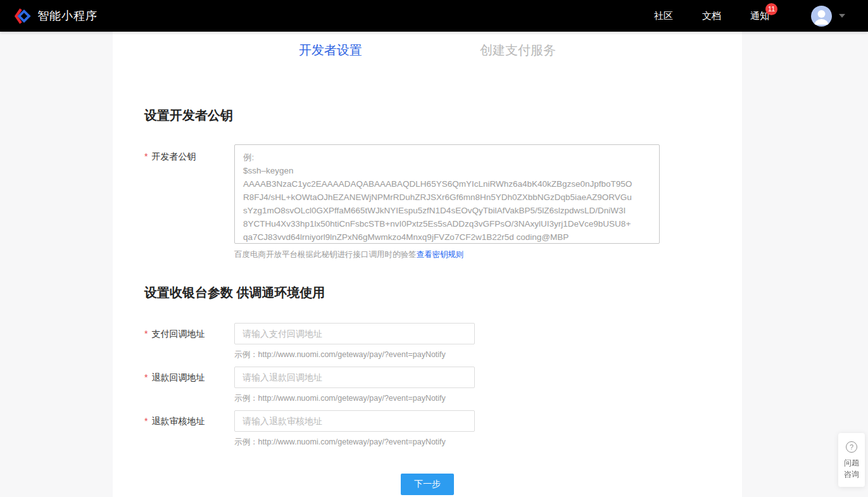 This screenshot has height=497, width=868. I want to click on refund-callback-input, so click(355, 377).